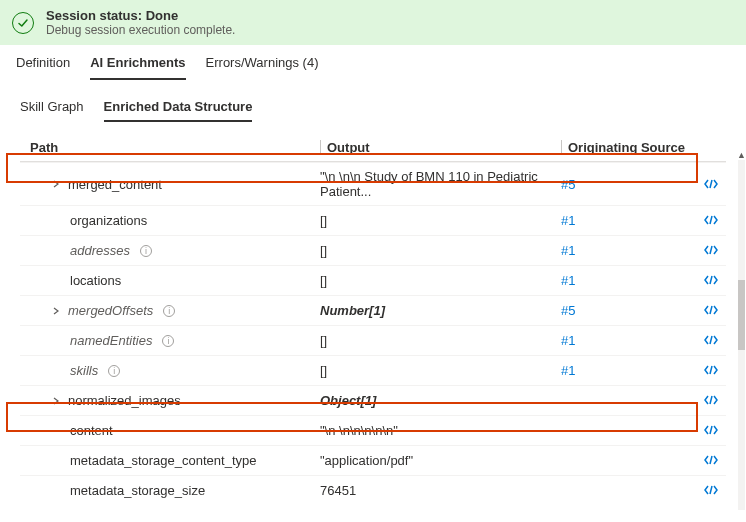 The image size is (746, 522). What do you see at coordinates (440, 460) in the screenshot?
I see `output-value: "application/pdf"` at bounding box center [440, 460].